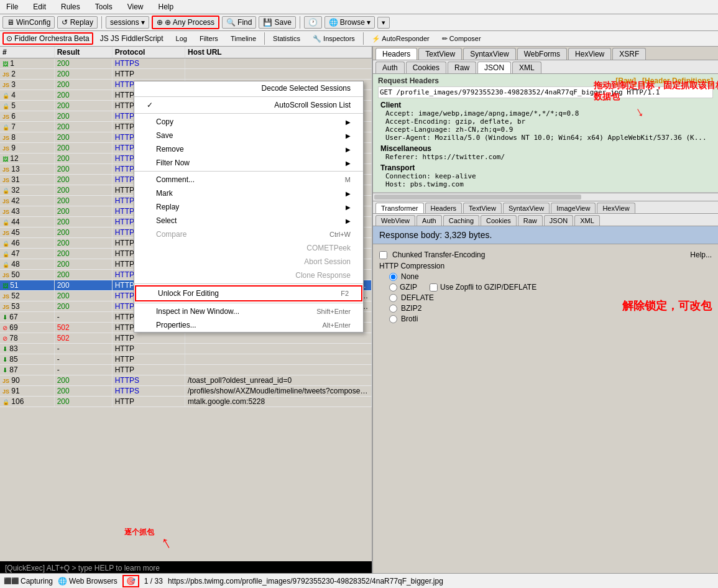 This screenshot has width=718, height=588. What do you see at coordinates (186, 75) in the screenshot?
I see `table-row: JS 2 200 HTTP` at bounding box center [186, 75].